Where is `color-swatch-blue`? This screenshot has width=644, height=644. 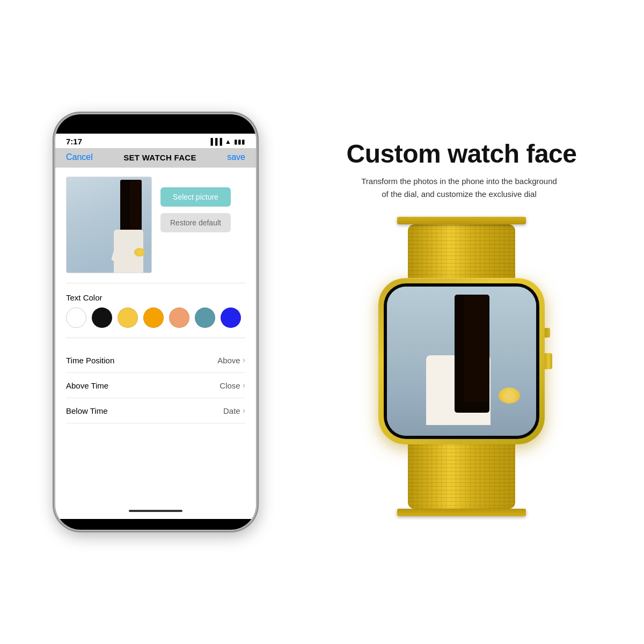 color-swatch-blue is located at coordinates (231, 318).